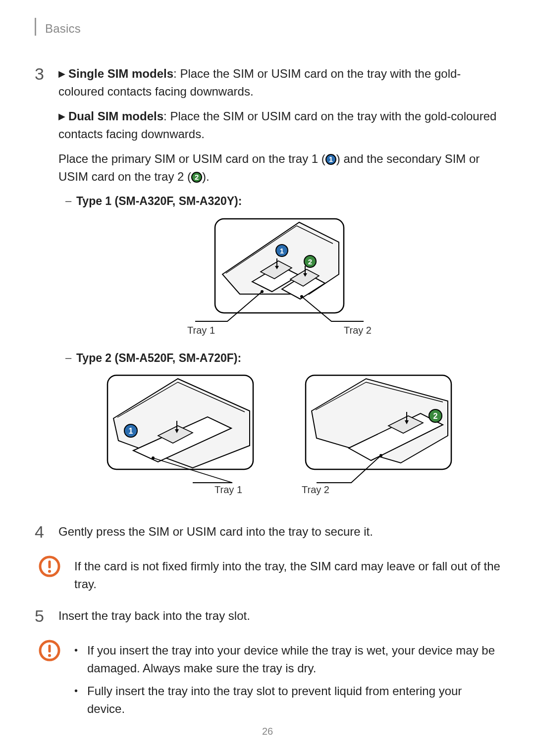 This screenshot has width=535, height=756. Describe the element at coordinates (197, 177) in the screenshot. I see `badge-2-icon: 2` at that location.